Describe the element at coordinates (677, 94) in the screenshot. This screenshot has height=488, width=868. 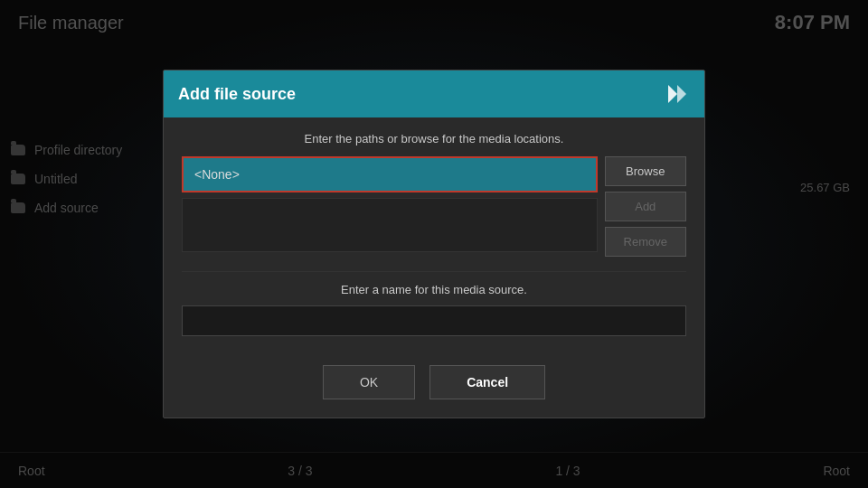
I see `kodi-logo-icon` at that location.